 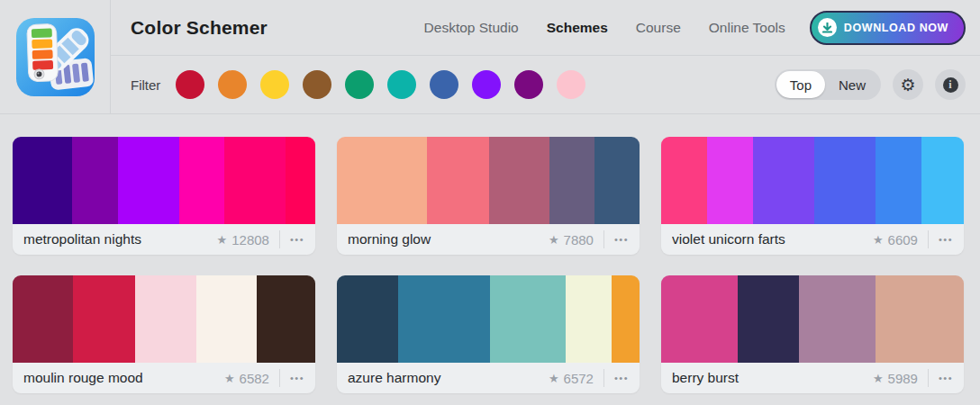 What do you see at coordinates (247, 378) in the screenshot?
I see `star-count: ★ 6582` at bounding box center [247, 378].